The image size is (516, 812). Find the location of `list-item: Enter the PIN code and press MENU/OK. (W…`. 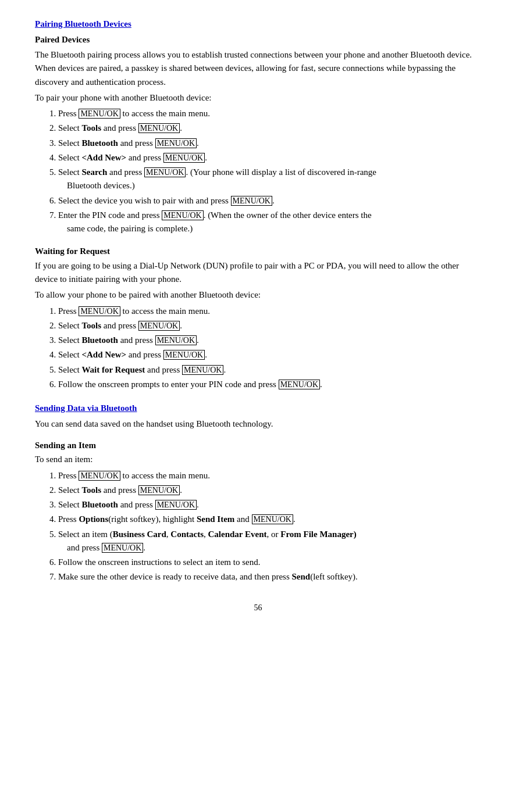

list-item: Enter the PIN code and press MENU/OK. (W… is located at coordinates (270, 222).